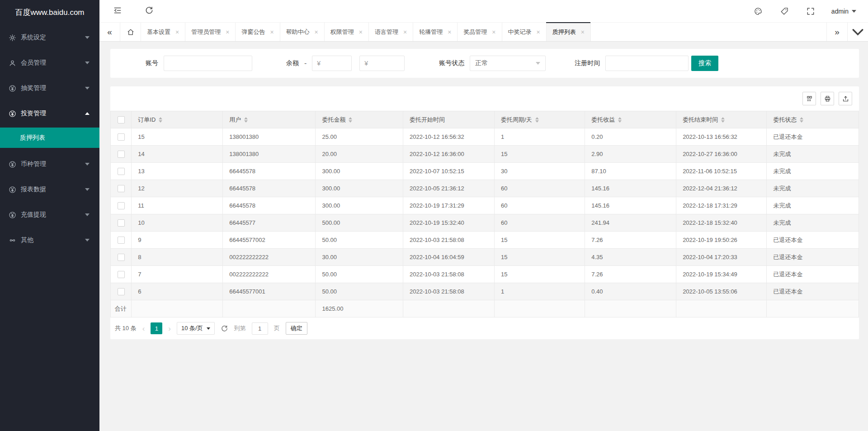  I want to click on sidebar-item-member-management: 会员管理, so click(50, 63).